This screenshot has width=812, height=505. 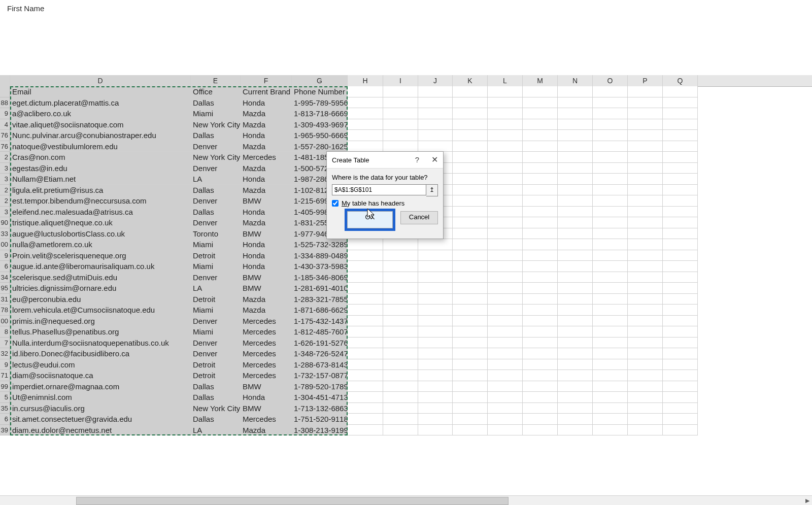 I want to click on cell: Cras@non.com, so click(x=100, y=157).